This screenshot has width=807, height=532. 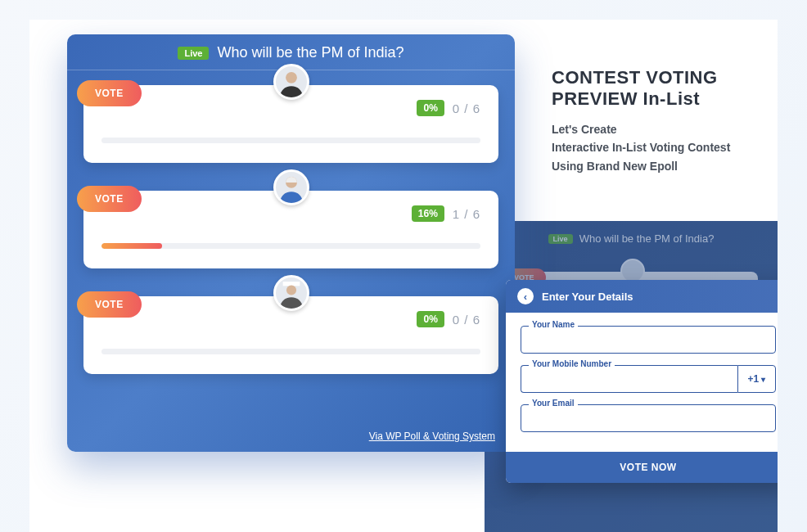 I want to click on details-modal: ‹ Enter Your Details Your Name Your Mobi…, so click(x=642, y=381).